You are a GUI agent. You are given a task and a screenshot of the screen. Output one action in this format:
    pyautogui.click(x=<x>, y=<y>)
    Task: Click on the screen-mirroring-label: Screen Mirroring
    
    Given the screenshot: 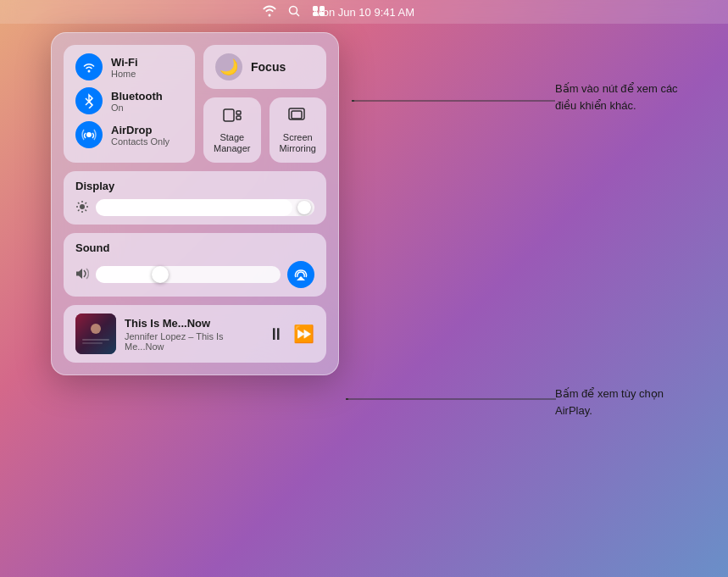 What is the action you would take?
    pyautogui.click(x=298, y=143)
    